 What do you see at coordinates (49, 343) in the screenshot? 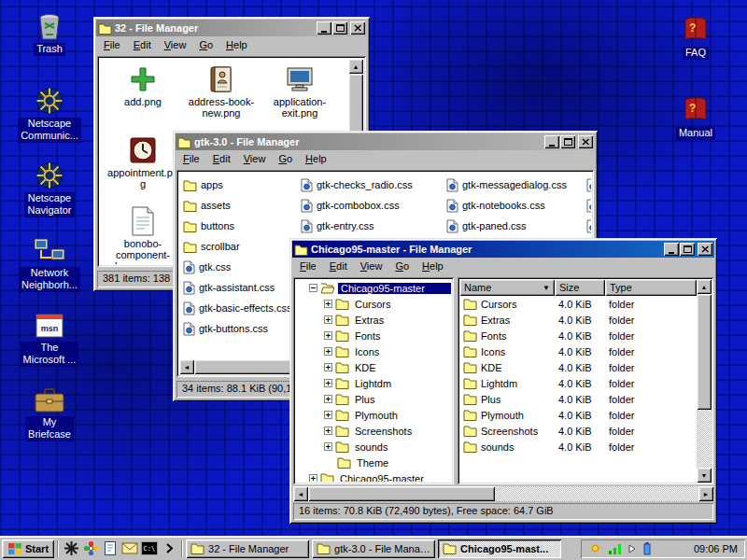
I see `desktop-icon-the-microsoft: msnThe Microsoft ...` at bounding box center [49, 343].